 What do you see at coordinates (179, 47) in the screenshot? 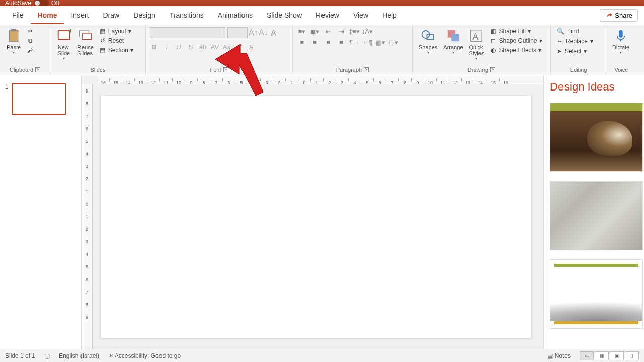
I see `underline-button: U` at bounding box center [179, 47].